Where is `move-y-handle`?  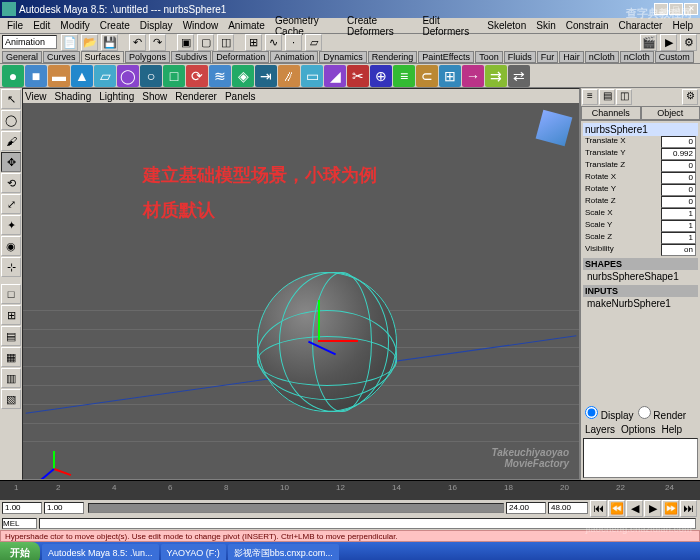
move-y-handle is located at coordinates (319, 320).